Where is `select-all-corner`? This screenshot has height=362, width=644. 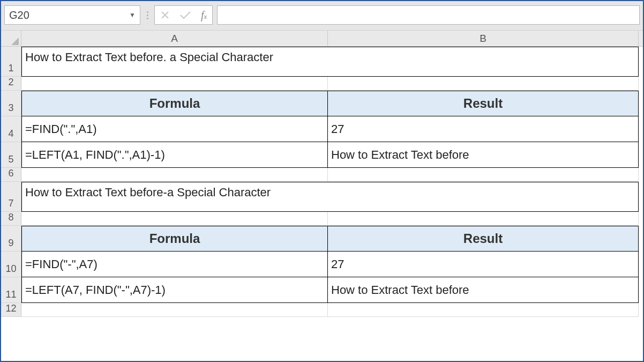
select-all-corner is located at coordinates (11, 39).